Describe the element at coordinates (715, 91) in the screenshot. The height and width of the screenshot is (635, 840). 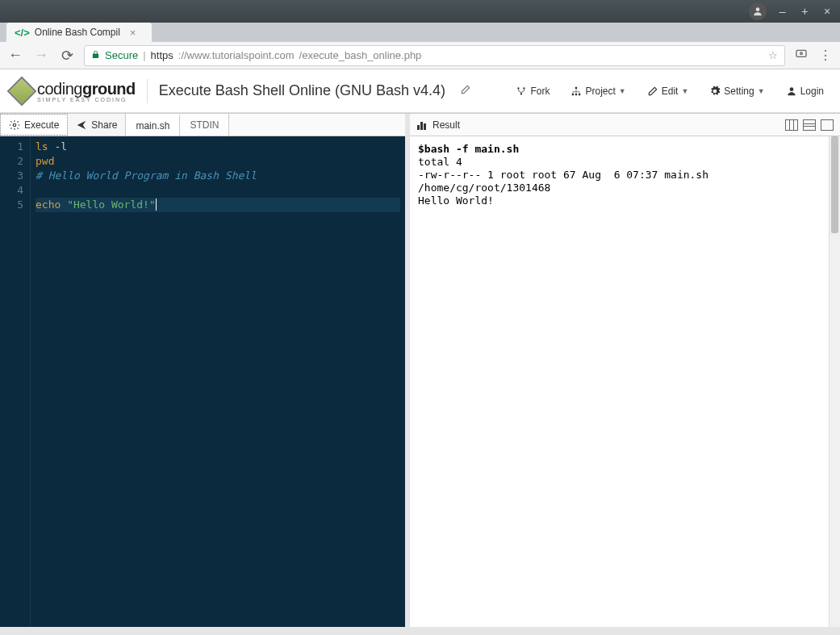
I see `gear-icon` at that location.